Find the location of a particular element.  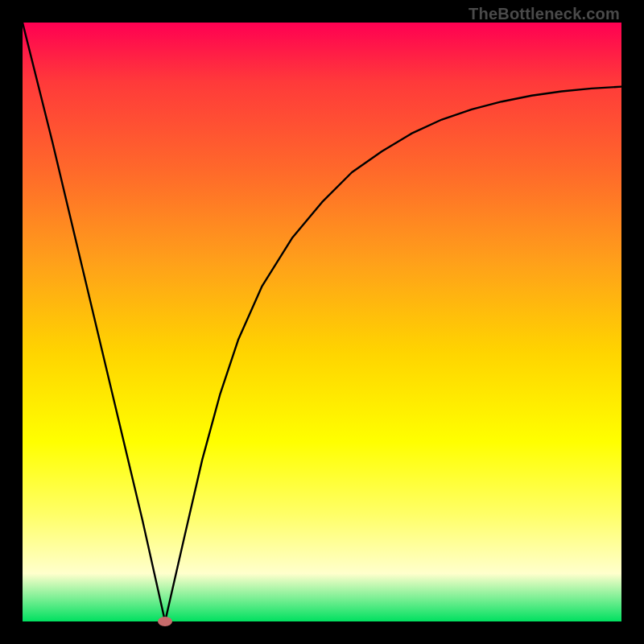

optimal-point-marker is located at coordinates (165, 621).